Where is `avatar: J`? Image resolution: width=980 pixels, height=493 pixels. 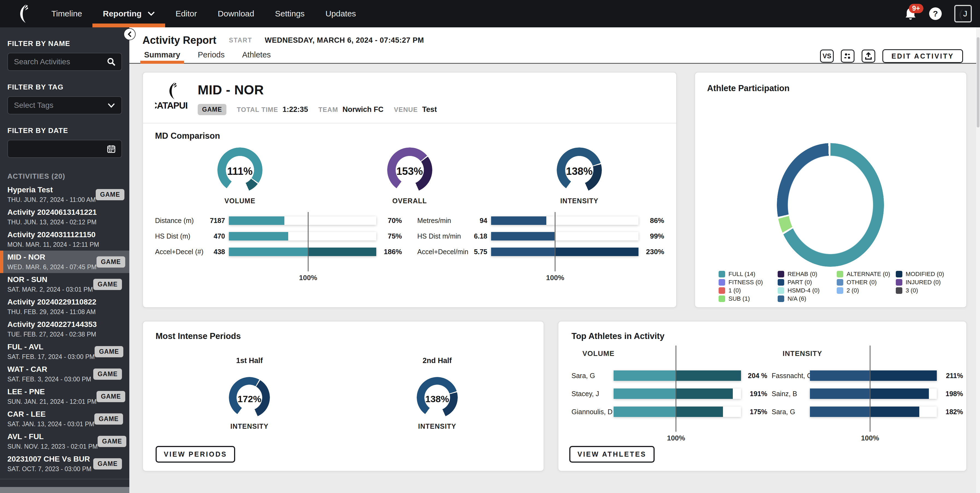 avatar: J is located at coordinates (963, 14).